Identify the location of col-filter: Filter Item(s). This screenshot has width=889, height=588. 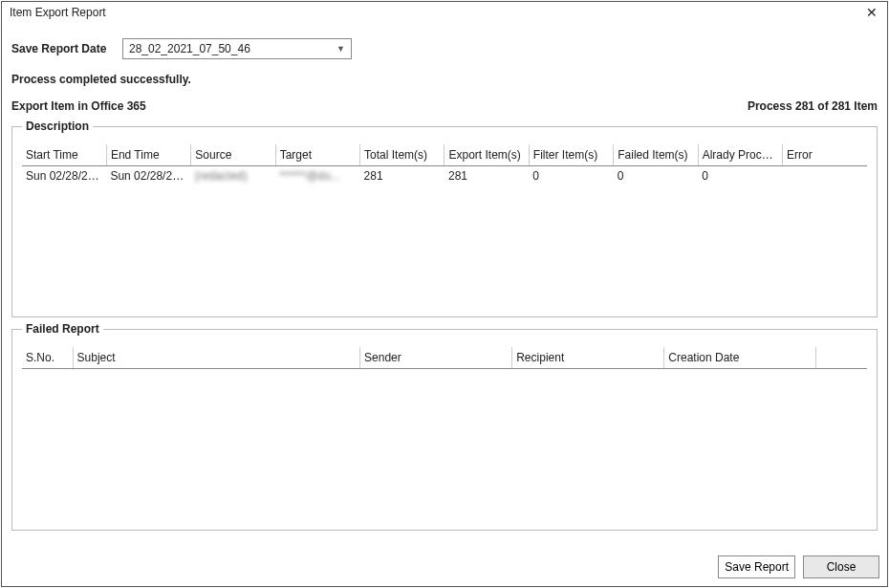
(571, 155).